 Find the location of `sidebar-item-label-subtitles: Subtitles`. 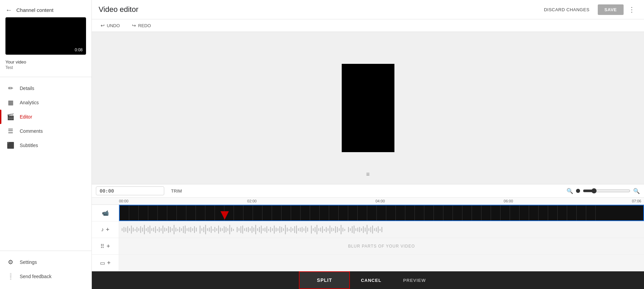

sidebar-item-label-subtitles: Subtitles is located at coordinates (29, 145).